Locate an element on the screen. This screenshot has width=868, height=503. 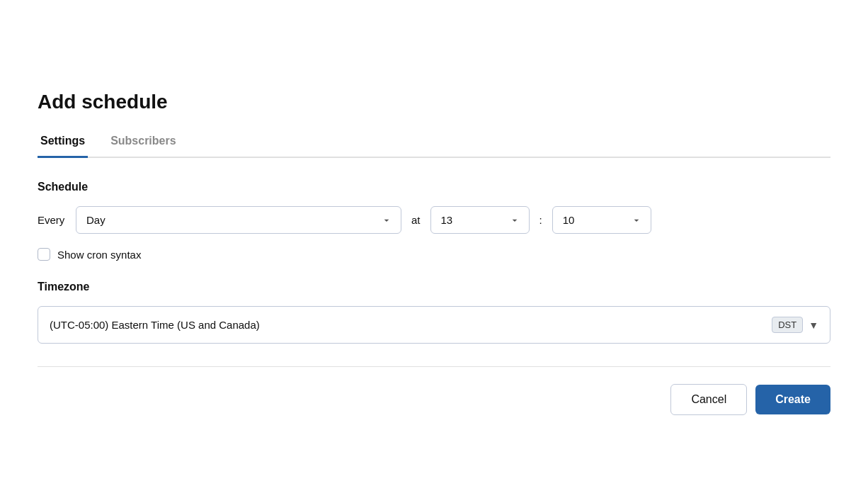
create-button: Create is located at coordinates (793, 400).